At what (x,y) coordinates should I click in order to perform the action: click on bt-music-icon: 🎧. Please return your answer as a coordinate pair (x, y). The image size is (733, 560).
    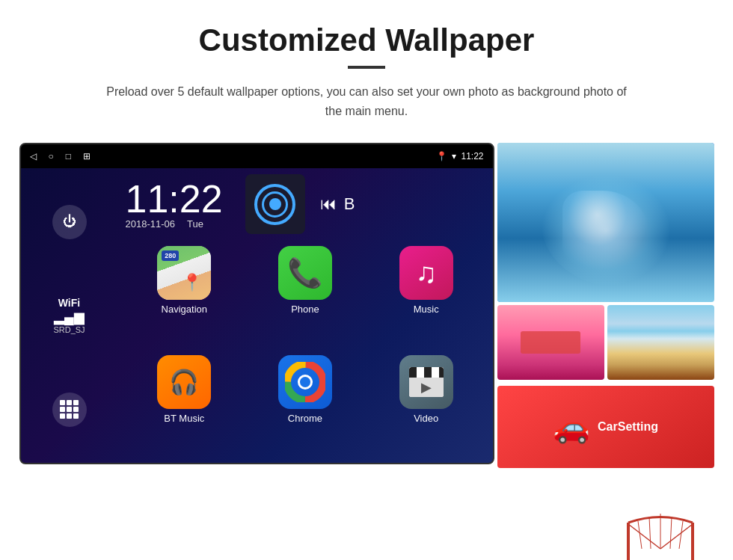
    Looking at the image, I should click on (184, 382).